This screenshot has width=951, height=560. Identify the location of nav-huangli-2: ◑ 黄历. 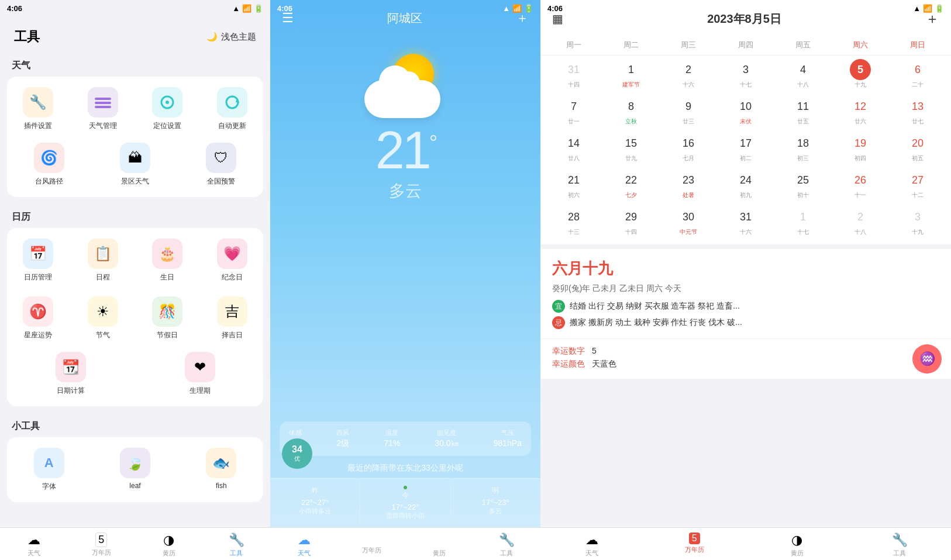
(439, 545).